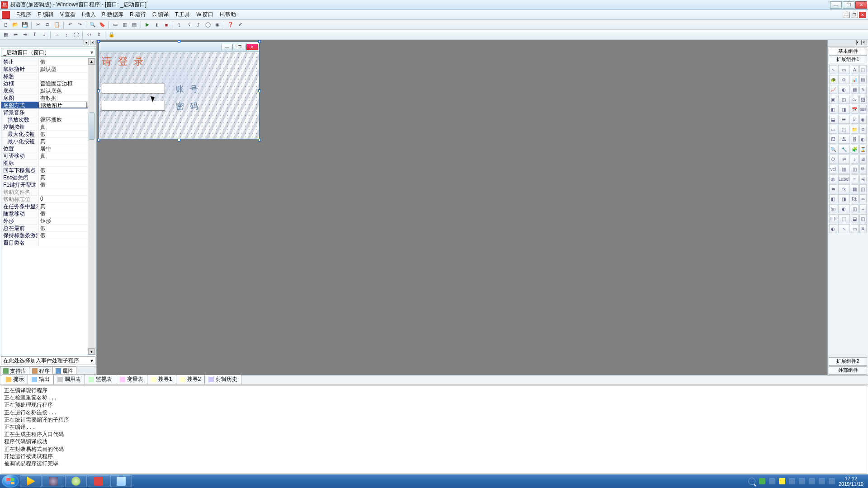  Describe the element at coordinates (833, 139) in the screenshot. I see `palette-component-icon: 🖫` at that location.